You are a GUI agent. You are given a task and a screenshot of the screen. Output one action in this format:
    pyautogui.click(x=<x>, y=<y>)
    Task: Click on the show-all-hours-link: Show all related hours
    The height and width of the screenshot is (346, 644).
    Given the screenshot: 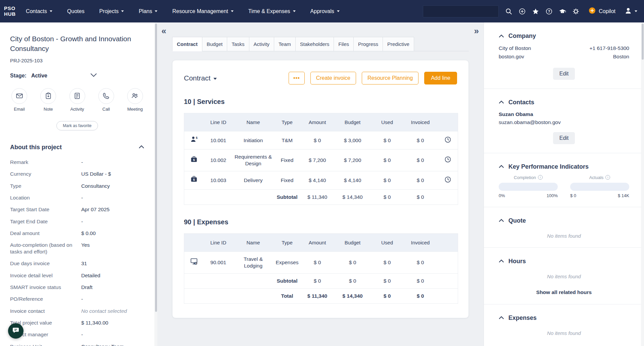 What is the action you would take?
    pyautogui.click(x=564, y=292)
    